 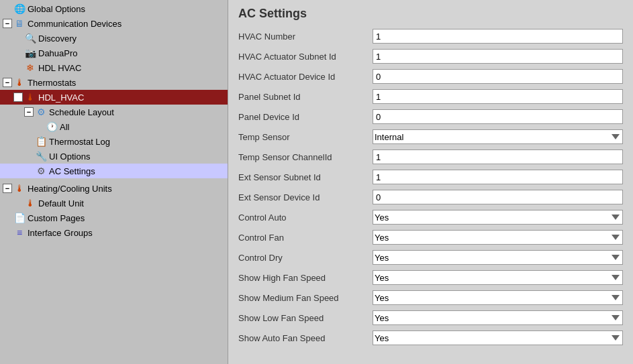 What do you see at coordinates (19, 188) in the screenshot?
I see `heating-cooling-icon: 🌡` at bounding box center [19, 188].